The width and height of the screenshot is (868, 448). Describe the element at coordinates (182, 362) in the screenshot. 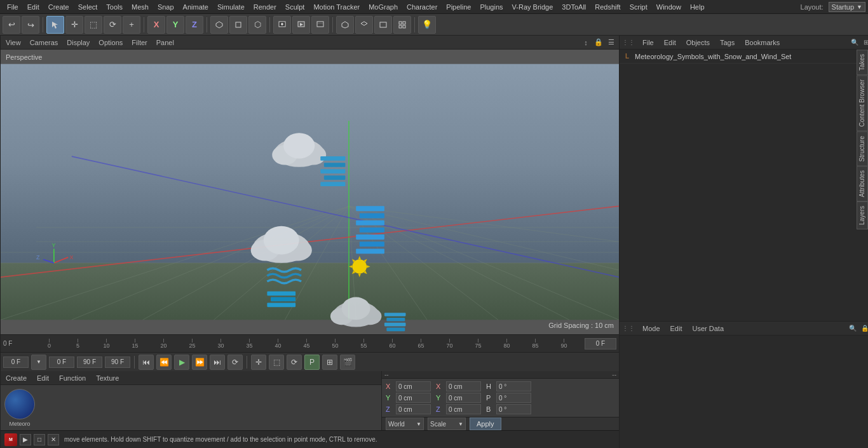

I see `play-button: ▶` at that location.